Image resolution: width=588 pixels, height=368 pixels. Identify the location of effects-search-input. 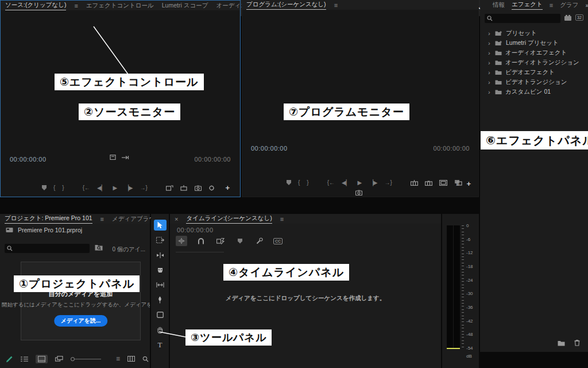
(523, 18).